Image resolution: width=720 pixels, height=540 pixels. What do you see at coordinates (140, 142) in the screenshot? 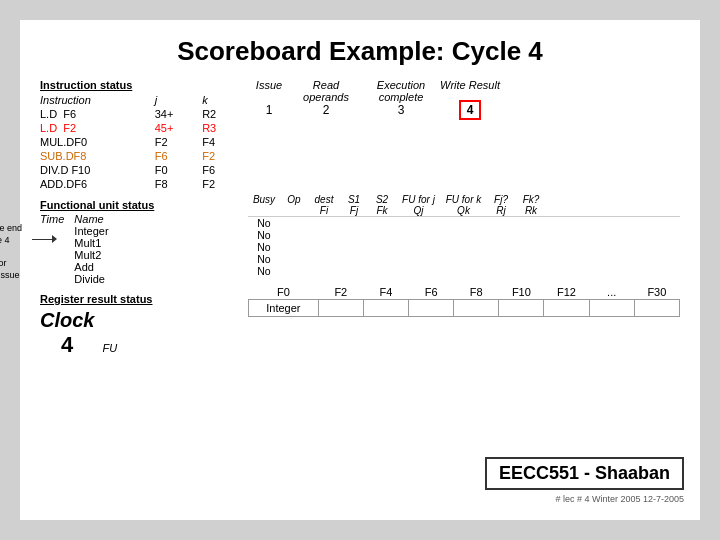
I see `table-row: MUL.DF0 F2 F4` at bounding box center [140, 142].